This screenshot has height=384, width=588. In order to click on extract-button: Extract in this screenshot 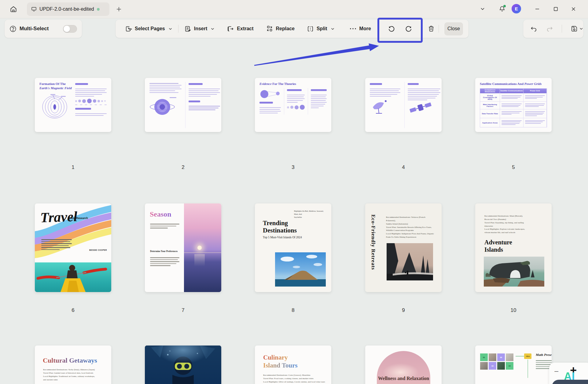, I will do `click(240, 29)`.